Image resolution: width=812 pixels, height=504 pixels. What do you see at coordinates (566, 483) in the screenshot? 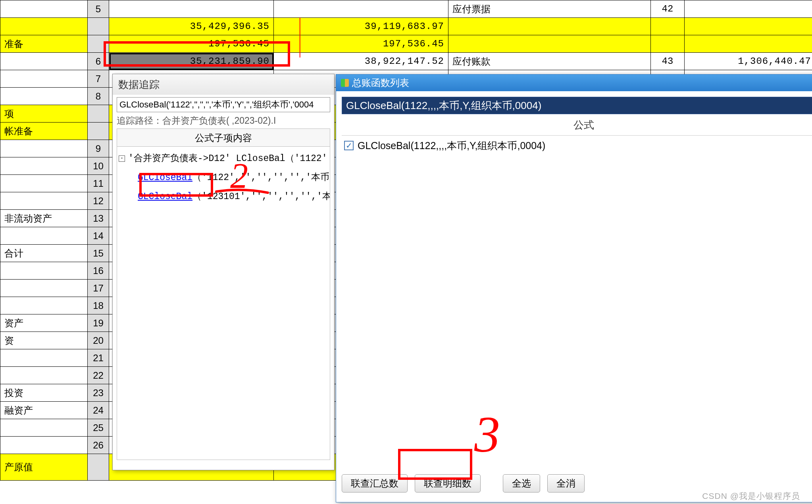
I see `deselect-all-button: 全消` at bounding box center [566, 483].